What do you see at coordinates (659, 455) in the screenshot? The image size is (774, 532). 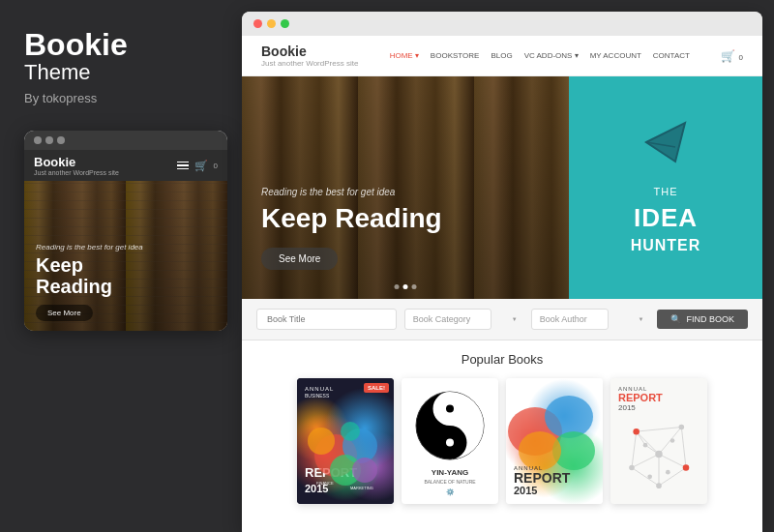 I see `network-svg` at bounding box center [659, 455].